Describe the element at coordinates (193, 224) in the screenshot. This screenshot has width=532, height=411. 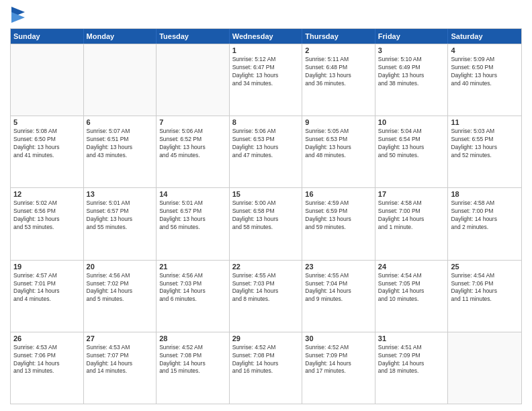
I see `day-cell-14: 14Sunrise: 5:01 AMSunset: 6:57 PMDayligh…` at that location.